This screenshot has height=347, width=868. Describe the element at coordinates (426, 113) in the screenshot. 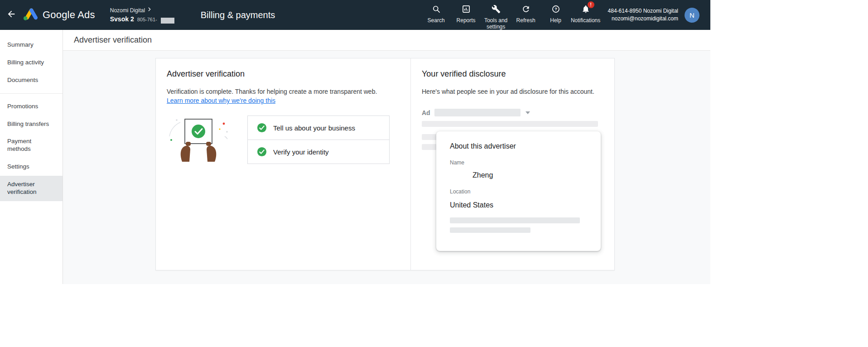

I see `ad-badge: Ad` at that location.